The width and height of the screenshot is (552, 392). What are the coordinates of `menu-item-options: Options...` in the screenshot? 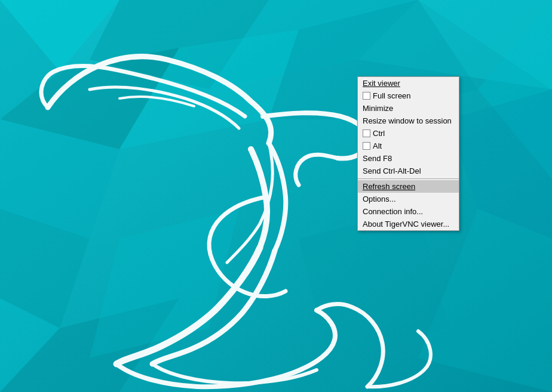 It's located at (409, 199).